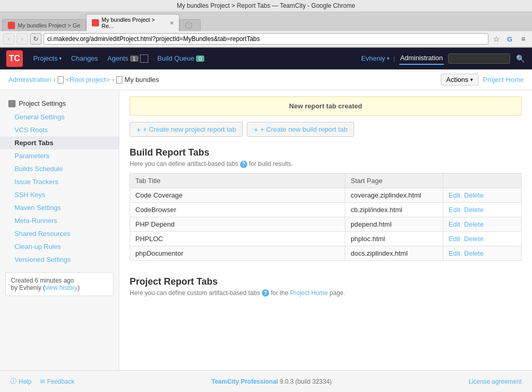 The width and height of the screenshot is (532, 392). Describe the element at coordinates (46, 58) in the screenshot. I see `nav-projects-label: Projects` at that location.